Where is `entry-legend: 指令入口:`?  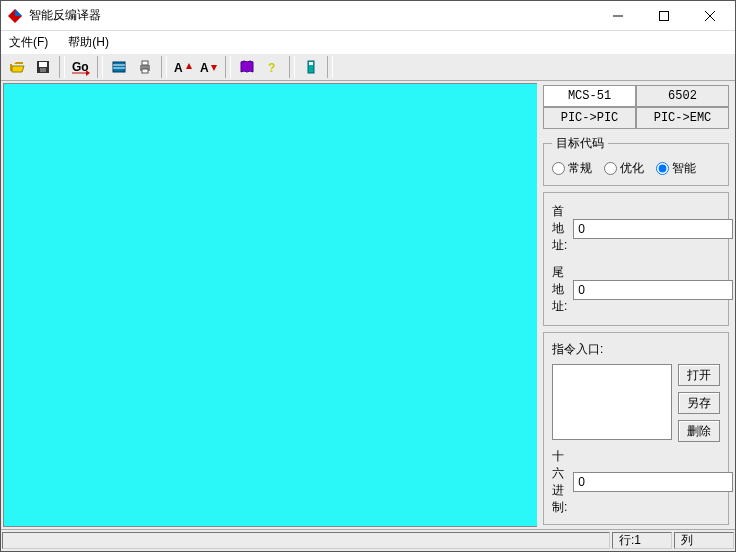 entry-legend: 指令入口: is located at coordinates (636, 350).